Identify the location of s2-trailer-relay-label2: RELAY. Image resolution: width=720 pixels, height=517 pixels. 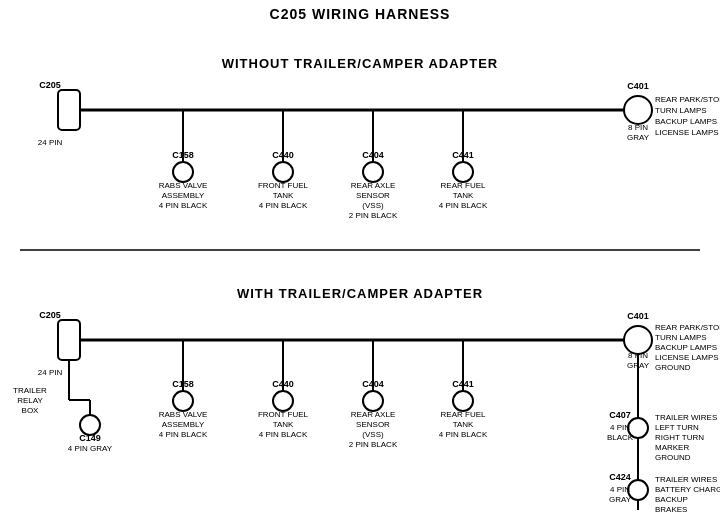
(30, 400).